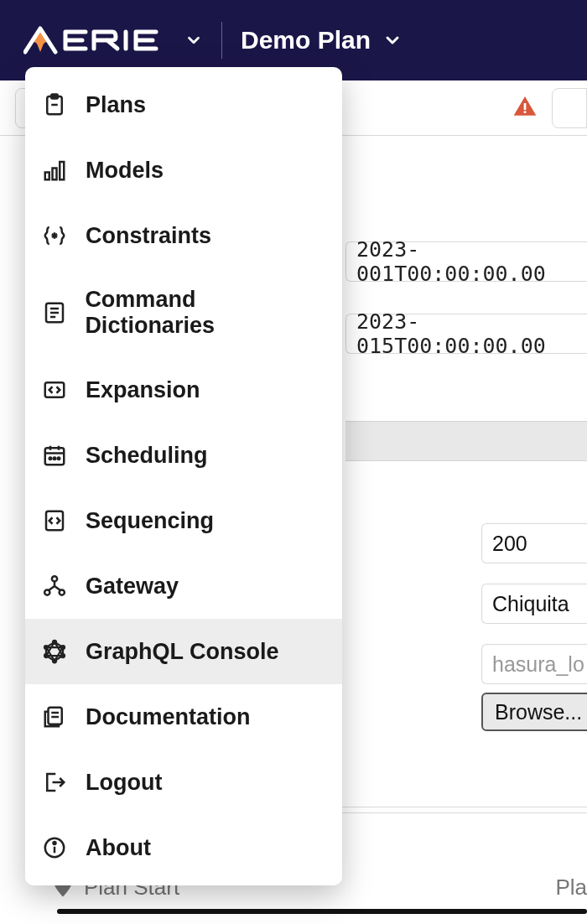 This screenshot has width=587, height=924. Describe the element at coordinates (466, 441) in the screenshot. I see `section-header` at that location.